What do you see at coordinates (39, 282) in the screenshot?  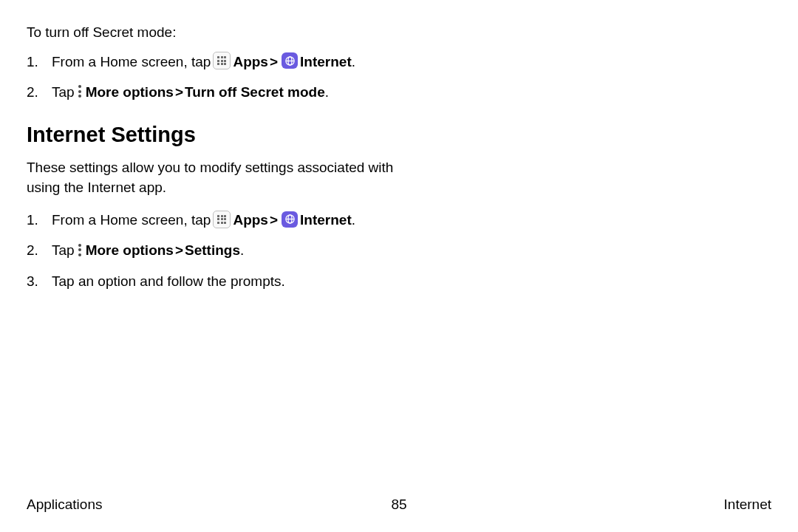 I see `step-number: 3.` at bounding box center [39, 282].